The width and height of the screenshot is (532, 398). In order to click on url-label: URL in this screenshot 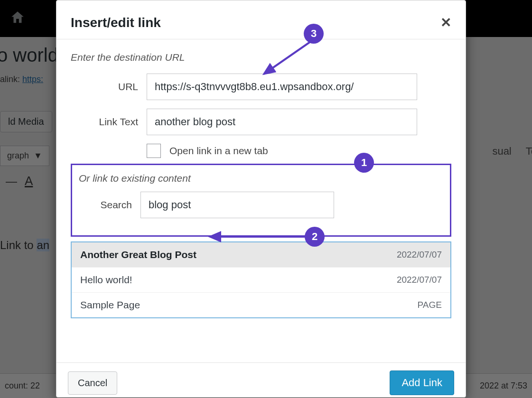, I will do `click(109, 87)`.